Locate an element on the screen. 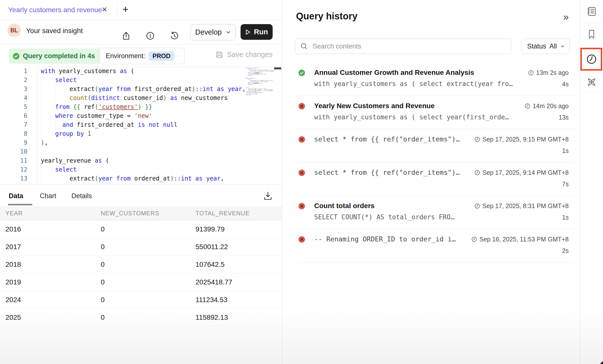 Image resolution: width=603 pixels, height=364 pixels. gutter-separator is located at coordinates (37, 126).